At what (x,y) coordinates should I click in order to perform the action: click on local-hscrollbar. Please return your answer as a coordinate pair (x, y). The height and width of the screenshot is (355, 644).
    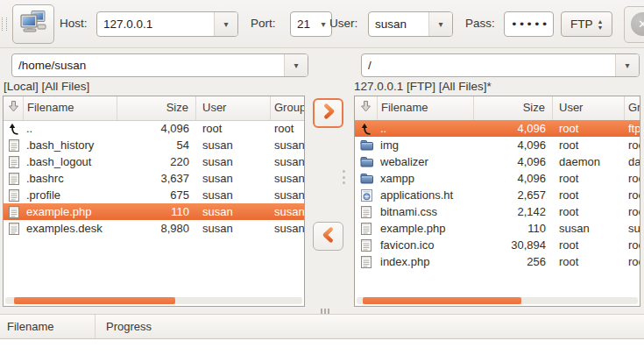
    Looking at the image, I should click on (154, 301).